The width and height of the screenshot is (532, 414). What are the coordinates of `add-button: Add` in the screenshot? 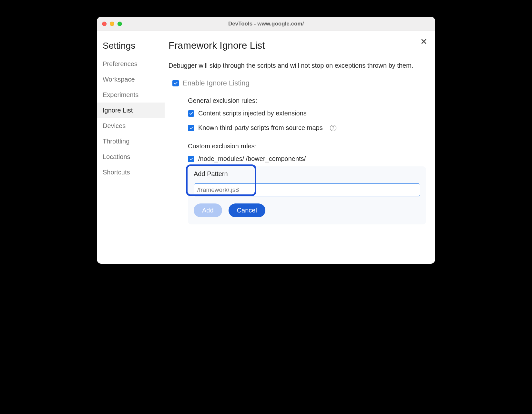 It's located at (208, 210).